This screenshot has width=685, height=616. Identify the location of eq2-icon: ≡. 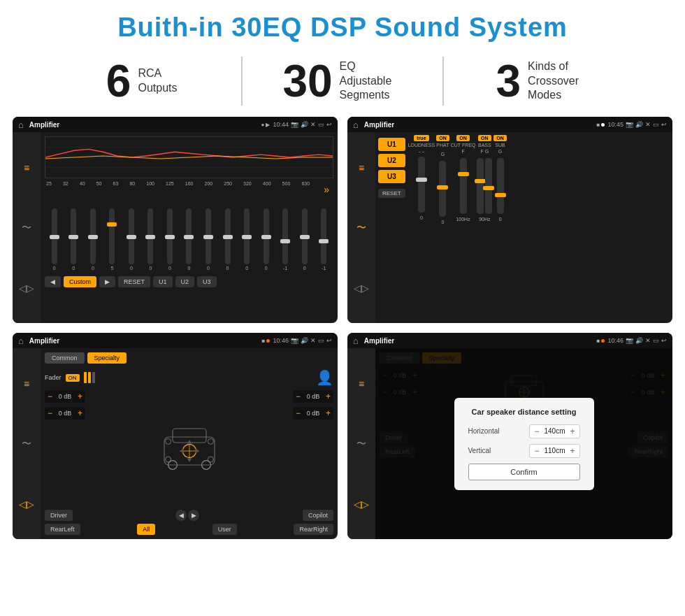
(361, 168).